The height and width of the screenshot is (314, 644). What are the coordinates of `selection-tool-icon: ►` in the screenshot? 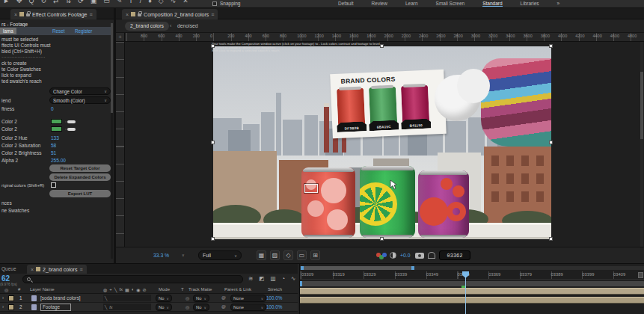 It's located at (6, 2).